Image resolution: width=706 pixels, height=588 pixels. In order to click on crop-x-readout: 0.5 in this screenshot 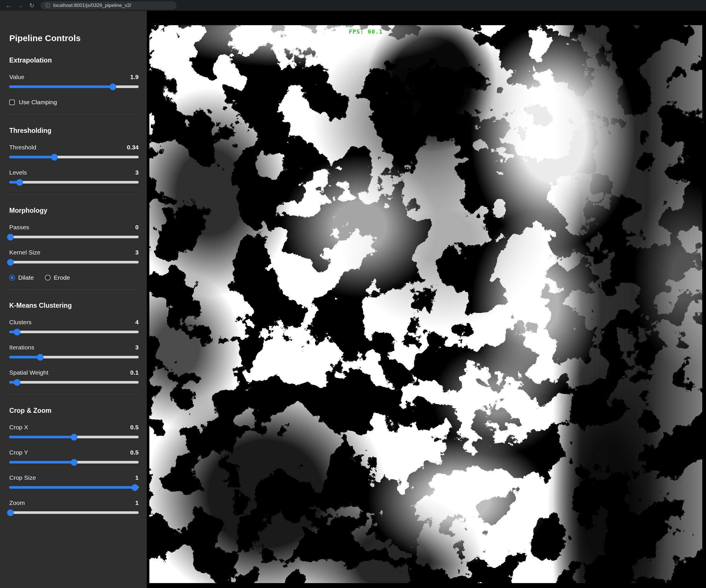, I will do `click(134, 427)`.